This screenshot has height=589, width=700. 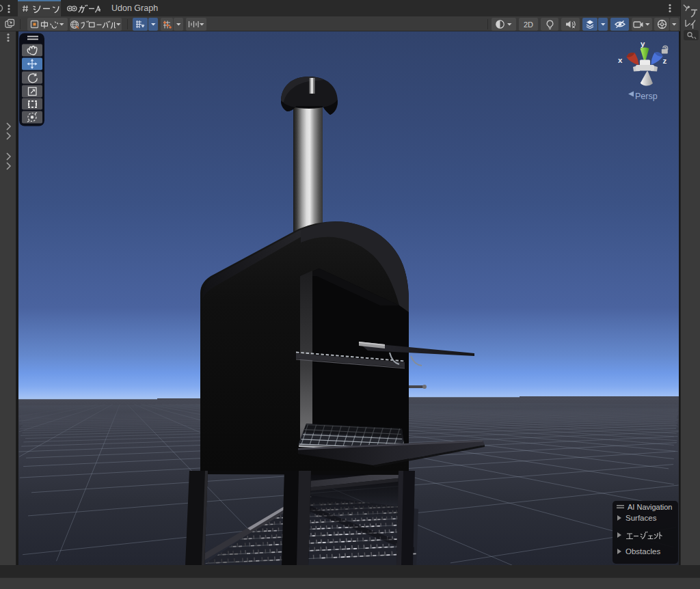 I want to click on svg-text: Surfaces, so click(x=641, y=518).